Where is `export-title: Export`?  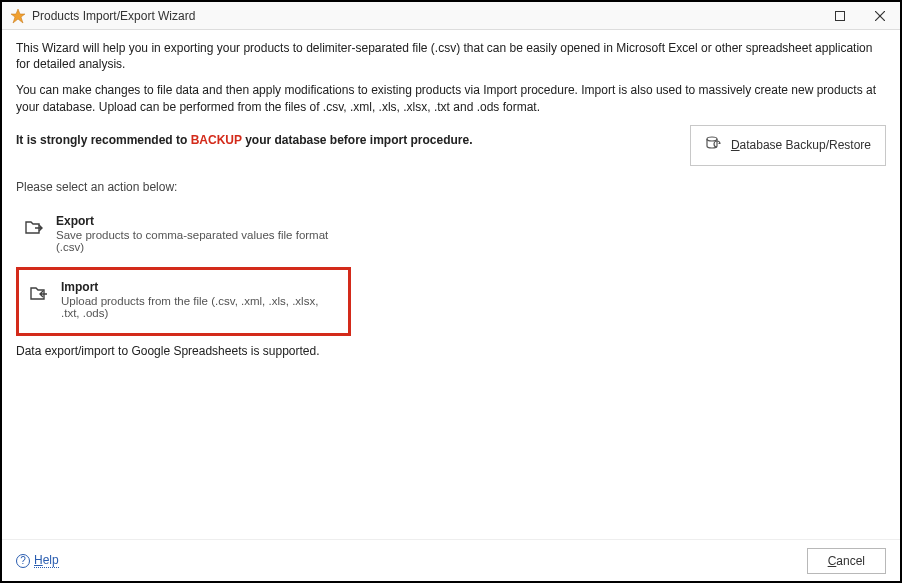 export-title: Export is located at coordinates (197, 221).